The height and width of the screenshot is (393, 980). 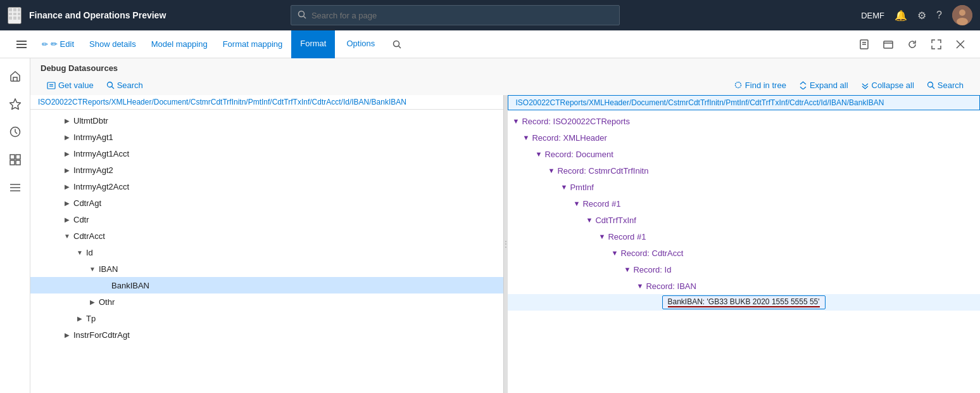 What do you see at coordinates (15, 226) in the screenshot?
I see `side-nav` at bounding box center [15, 226].